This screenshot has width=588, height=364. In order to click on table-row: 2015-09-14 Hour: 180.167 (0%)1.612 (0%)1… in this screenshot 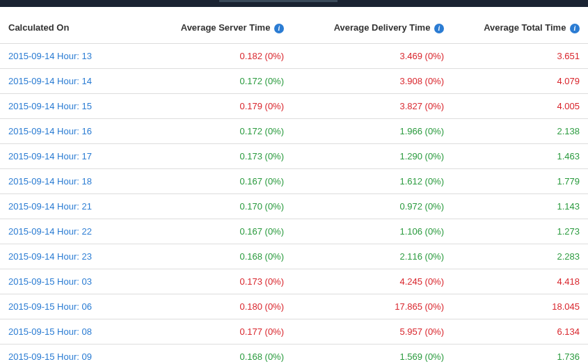, I will do `click(294, 181)`.